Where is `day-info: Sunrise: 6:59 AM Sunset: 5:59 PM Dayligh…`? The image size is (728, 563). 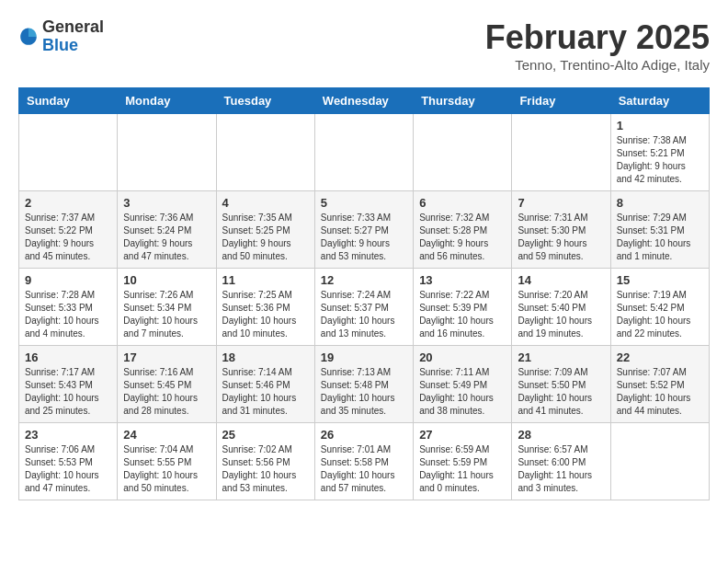
day-info: Sunrise: 6:59 AM Sunset: 5:59 PM Dayligh… is located at coordinates (462, 469).